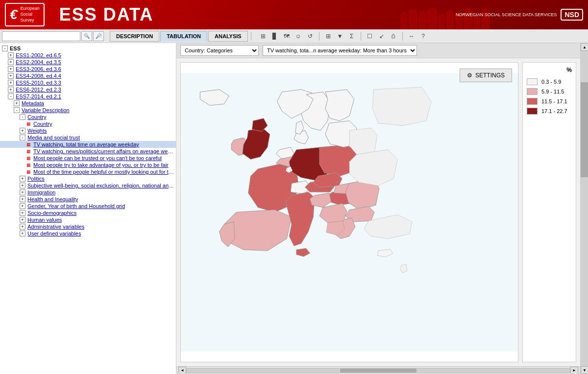 This screenshot has width=588, height=374. What do you see at coordinates (23, 179) in the screenshot?
I see `expand-icon-politics: +` at bounding box center [23, 179].